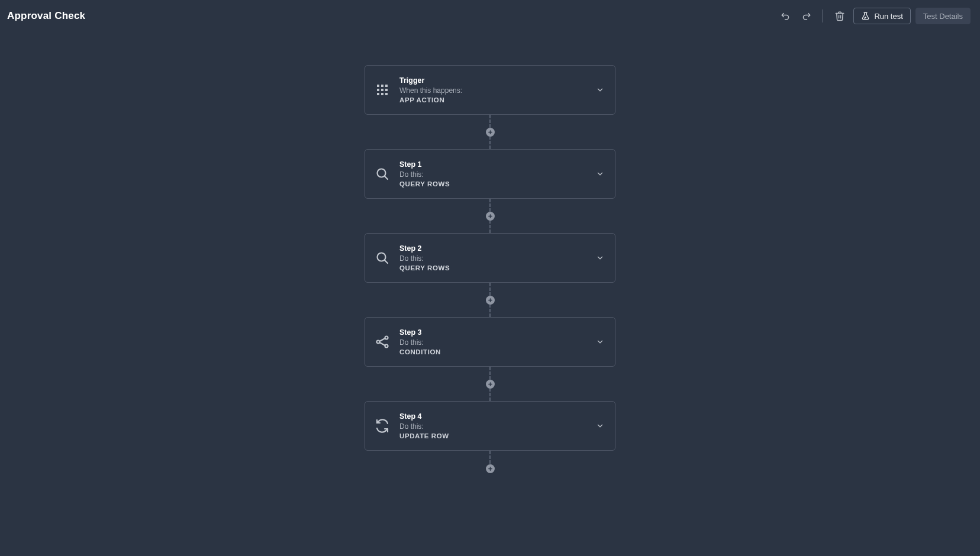 The height and width of the screenshot is (556, 980). What do you see at coordinates (490, 258) in the screenshot?
I see `step-card: Step 2 Do this: QUERY ROWS` at bounding box center [490, 258].